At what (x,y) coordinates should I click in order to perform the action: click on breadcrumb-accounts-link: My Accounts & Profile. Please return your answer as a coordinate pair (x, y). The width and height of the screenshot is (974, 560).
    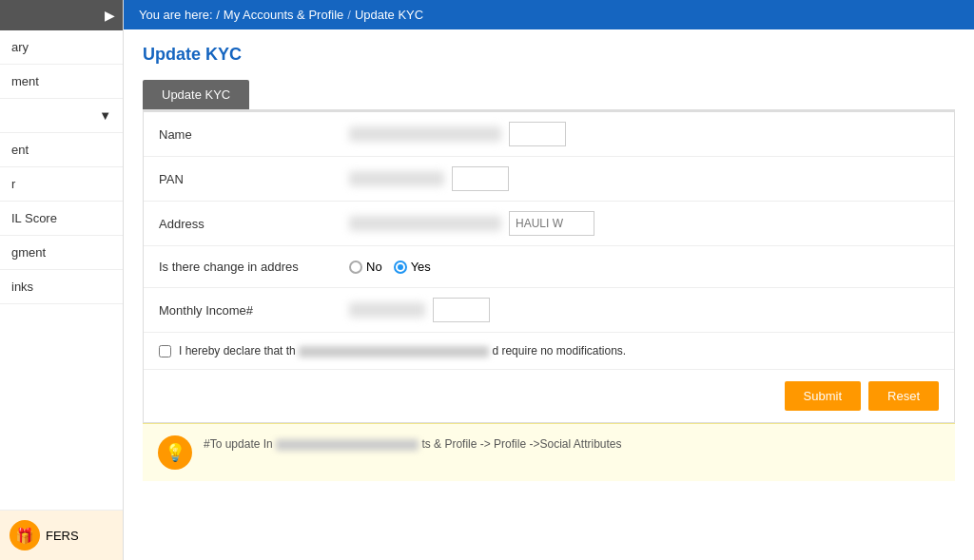
    Looking at the image, I should click on (283, 15).